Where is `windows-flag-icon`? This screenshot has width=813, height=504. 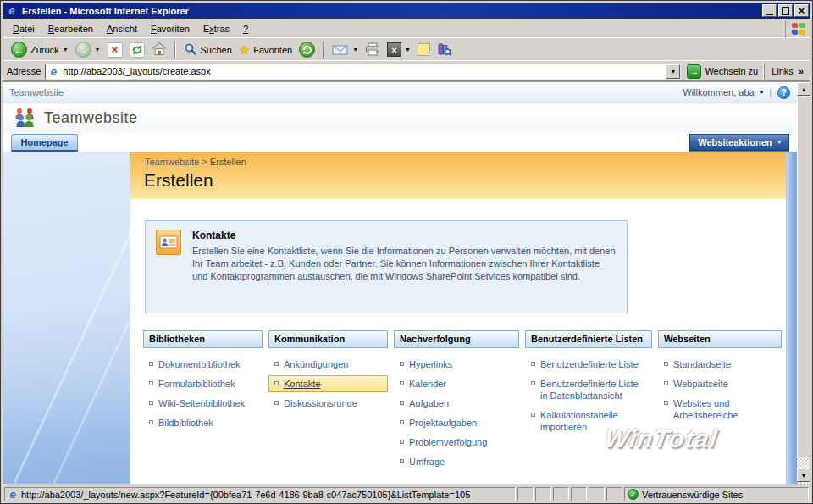
windows-flag-icon is located at coordinates (799, 29).